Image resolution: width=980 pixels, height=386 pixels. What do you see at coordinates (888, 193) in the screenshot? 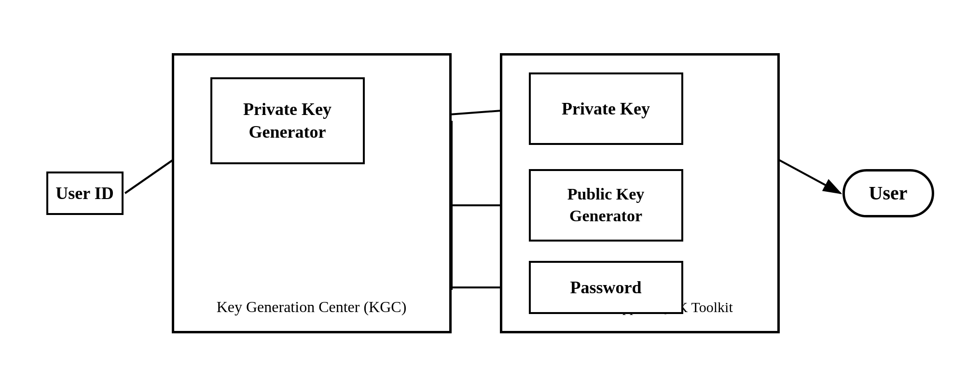
I see `user-label: User` at bounding box center [888, 193].